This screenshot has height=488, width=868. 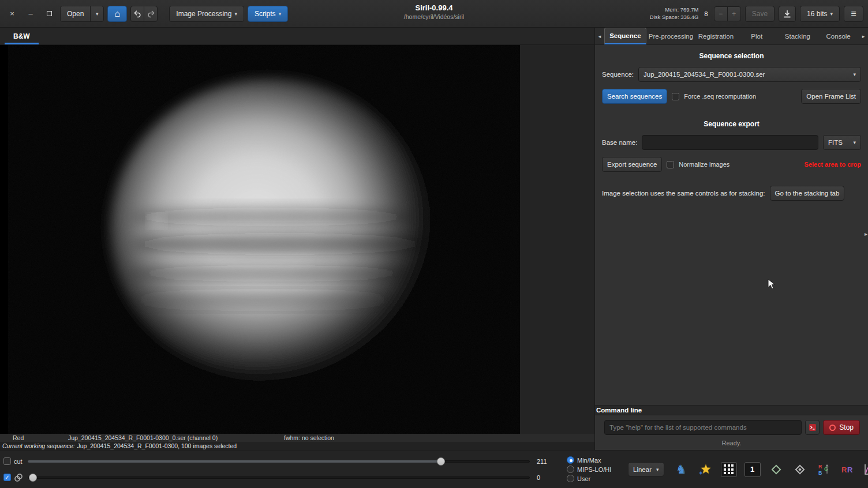 What do you see at coordinates (279, 478) in the screenshot?
I see `slider-trough` at bounding box center [279, 478].